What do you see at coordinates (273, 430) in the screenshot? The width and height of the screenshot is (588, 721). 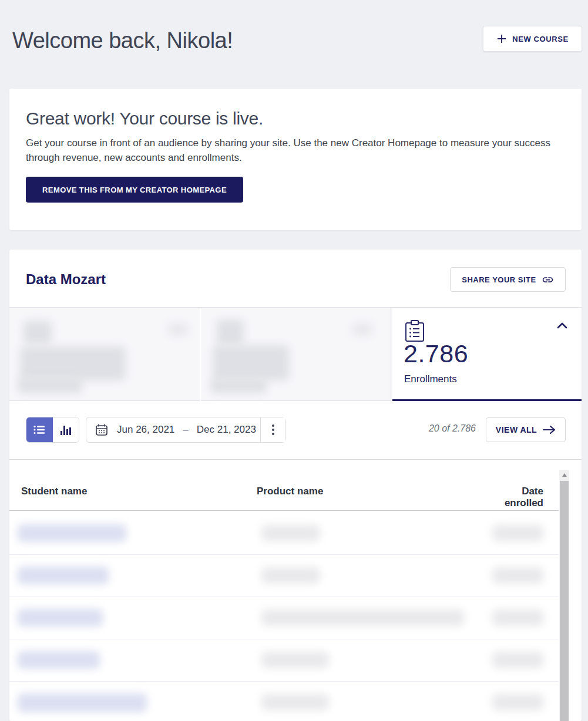 I see `date-range-menu-button` at bounding box center [273, 430].